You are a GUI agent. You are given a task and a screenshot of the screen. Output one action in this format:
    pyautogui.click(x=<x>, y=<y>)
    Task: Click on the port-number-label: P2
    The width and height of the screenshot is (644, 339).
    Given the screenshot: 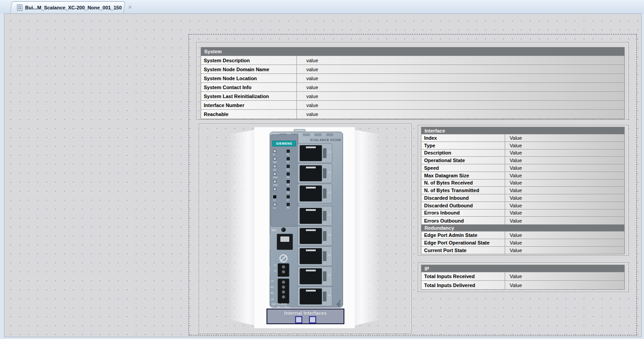 What is the action you would take?
    pyautogui.click(x=330, y=172)
    